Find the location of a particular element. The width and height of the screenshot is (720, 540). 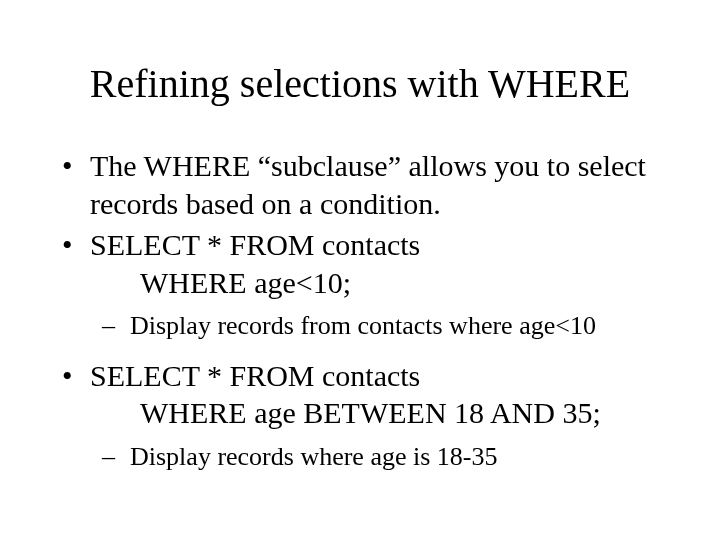

sub-bullet-item: Display records where age is 18-35 is located at coordinates (400, 457).